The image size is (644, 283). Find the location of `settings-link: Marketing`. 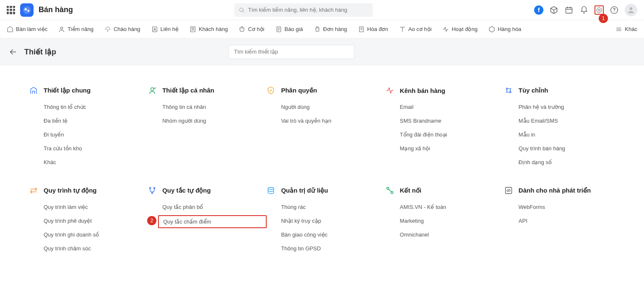

settings-link: Marketing is located at coordinates (448, 221).